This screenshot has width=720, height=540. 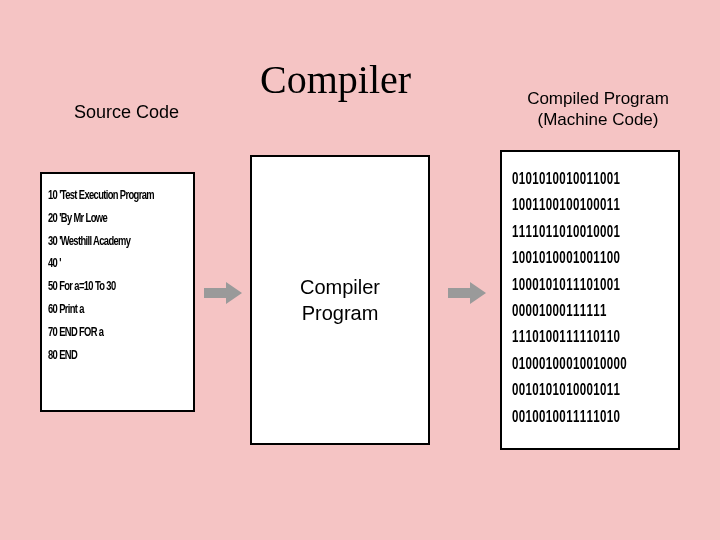 I want to click on machine-line: 0010101010001011, so click(x=568, y=390).